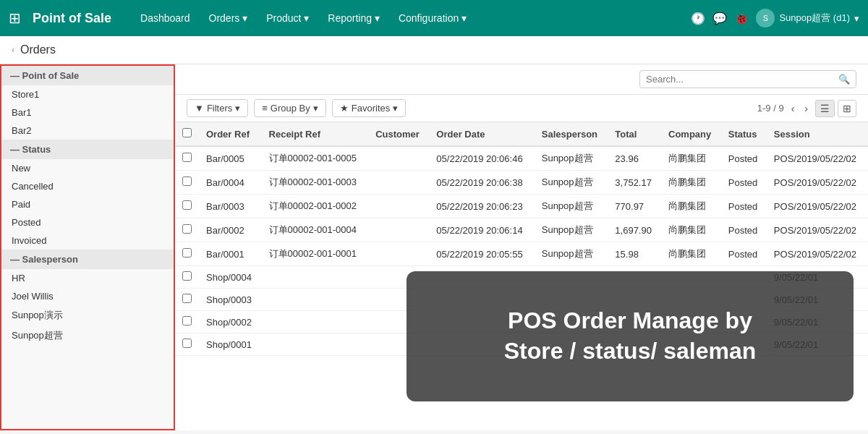 The height and width of the screenshot is (434, 868). What do you see at coordinates (88, 297) in the screenshot?
I see `sidebar-item-joel: Joel Willis` at bounding box center [88, 297].